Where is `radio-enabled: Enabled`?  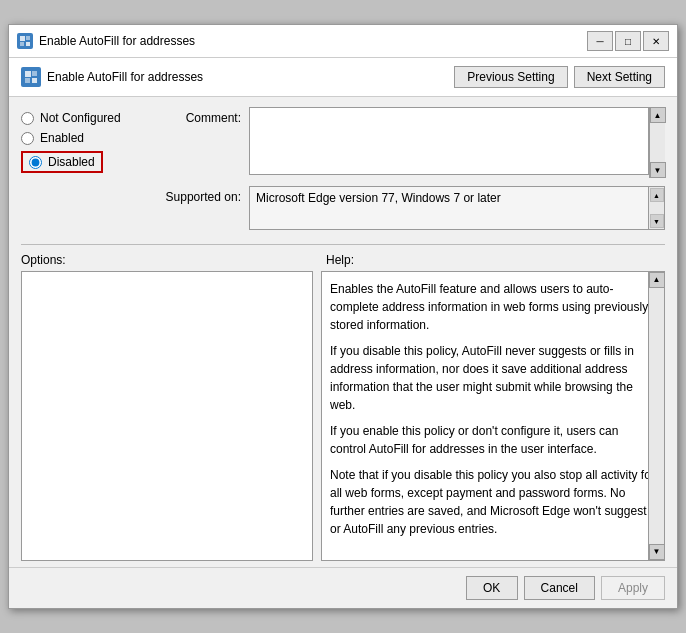
radio-enabled: Enabled is located at coordinates (86, 138).